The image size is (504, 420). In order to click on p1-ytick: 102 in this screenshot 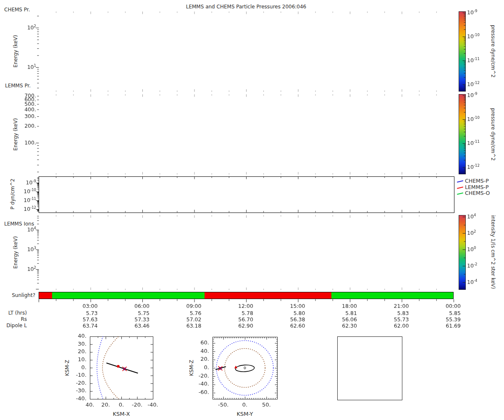, I will do `click(28, 27)`.